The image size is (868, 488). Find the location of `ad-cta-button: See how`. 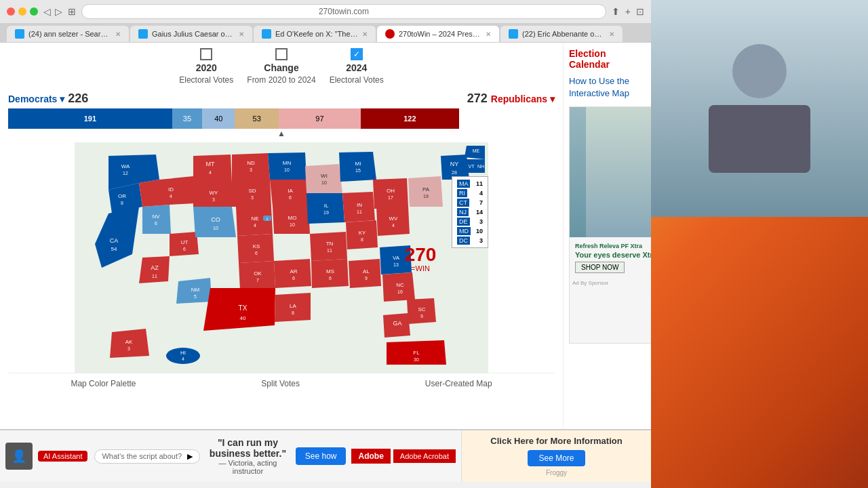

ad-cta-button: See how is located at coordinates (321, 456).